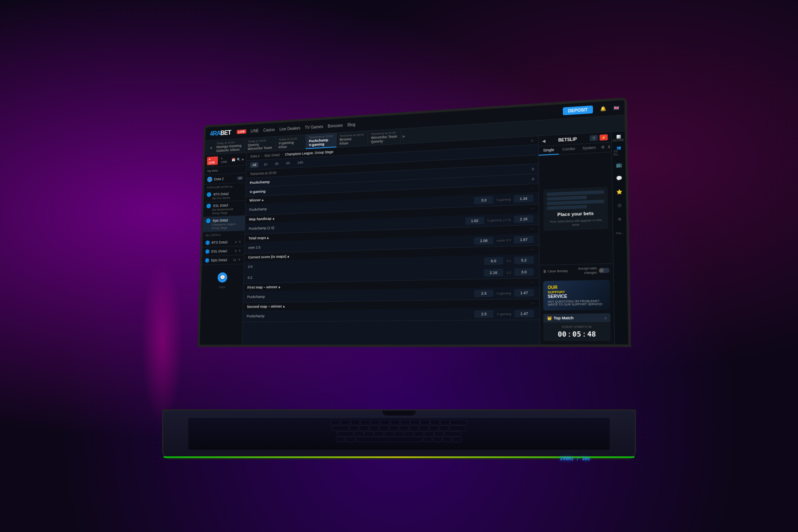 The image size is (798, 532). Describe the element at coordinates (619, 178) in the screenshot. I see `chat-icon: 💬` at that location.